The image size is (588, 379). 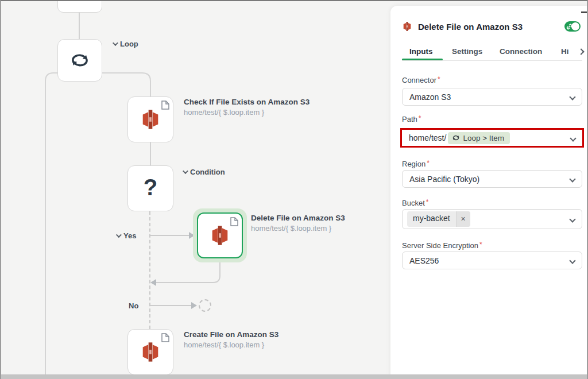 I want to click on tab-inputs: Inputs, so click(x=421, y=52).